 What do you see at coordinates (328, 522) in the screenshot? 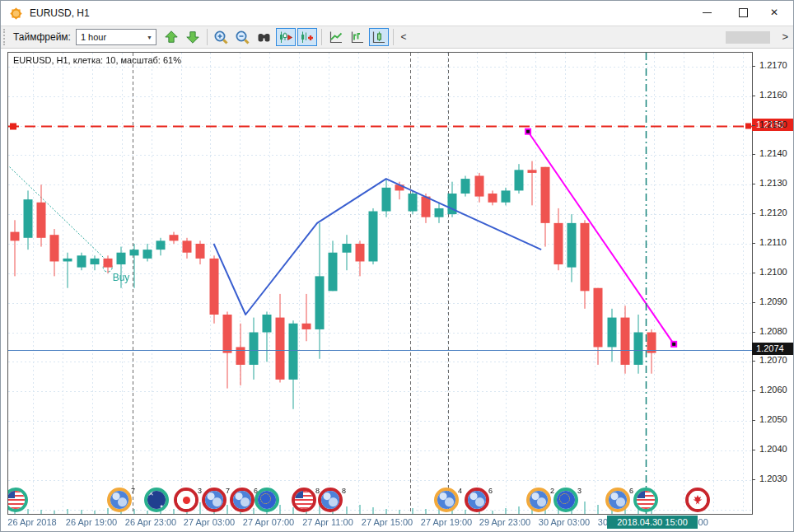
I see `time-axis-label: 27 Apr 11:00` at bounding box center [328, 522].